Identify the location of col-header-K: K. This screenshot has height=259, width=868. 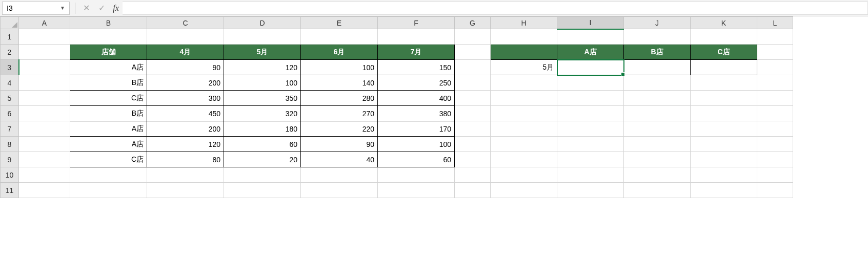
(724, 23).